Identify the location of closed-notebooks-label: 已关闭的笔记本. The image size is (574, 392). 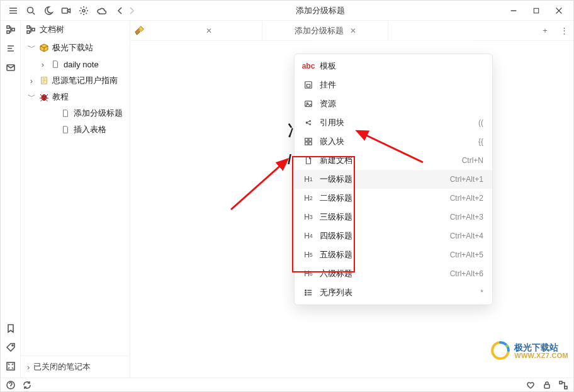
(62, 367).